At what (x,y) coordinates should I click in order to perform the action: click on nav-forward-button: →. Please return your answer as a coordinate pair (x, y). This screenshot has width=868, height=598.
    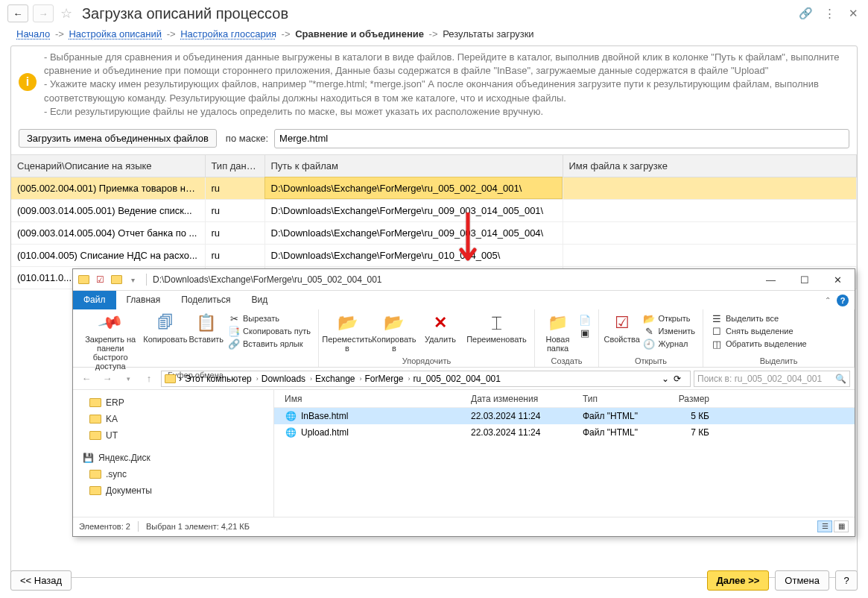
    Looking at the image, I should click on (43, 13).